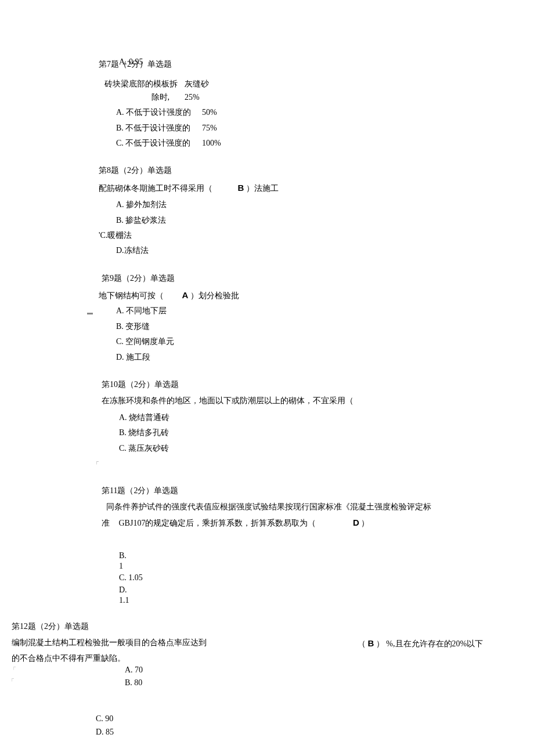  Describe the element at coordinates (326, 566) in the screenshot. I see `q11-opt-b-2: 1` at that location.